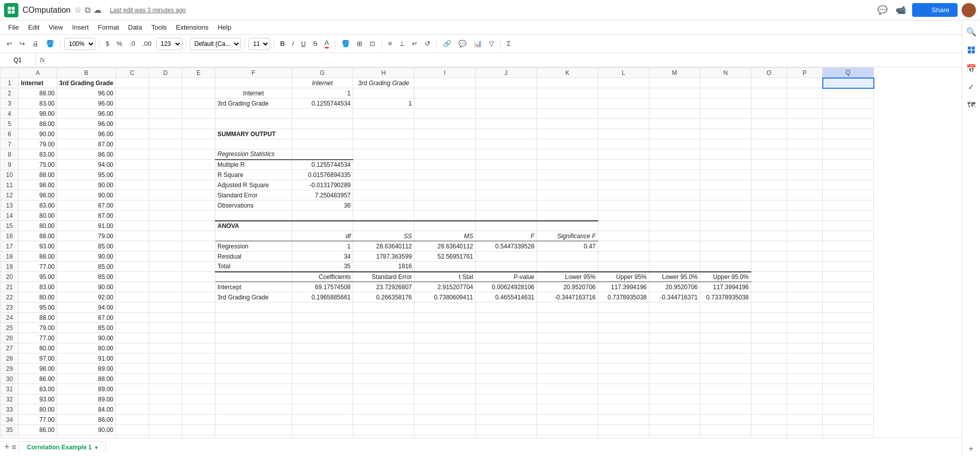  Describe the element at coordinates (10, 420) in the screenshot. I see `row-header-34: 34` at that location.